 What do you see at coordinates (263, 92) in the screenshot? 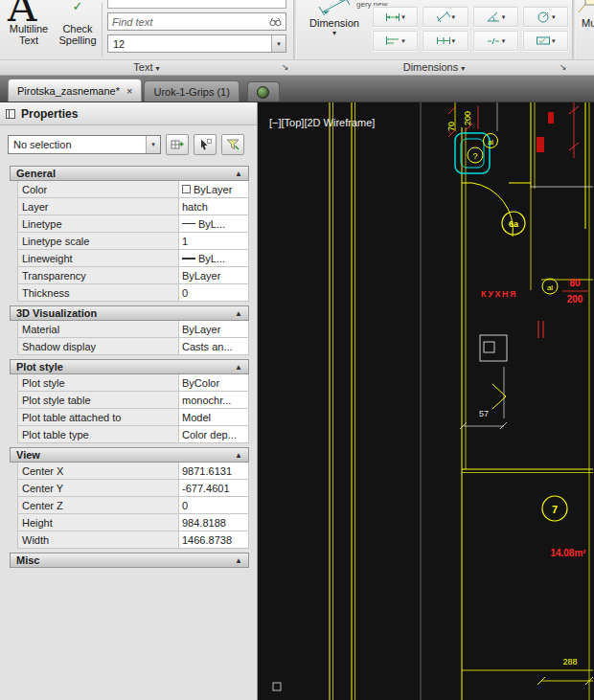
I see `record-orb-icon` at bounding box center [263, 92].